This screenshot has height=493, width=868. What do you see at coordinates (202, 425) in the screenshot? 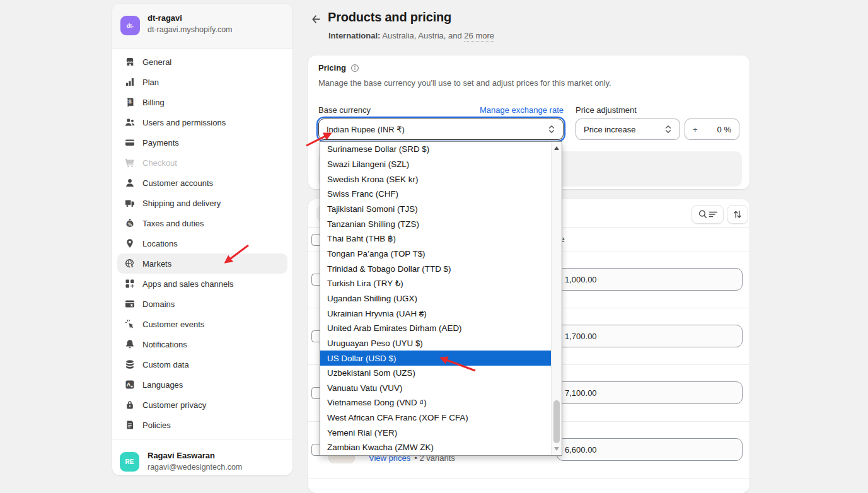
I see `sidebar-item-policies: Policies` at bounding box center [202, 425].